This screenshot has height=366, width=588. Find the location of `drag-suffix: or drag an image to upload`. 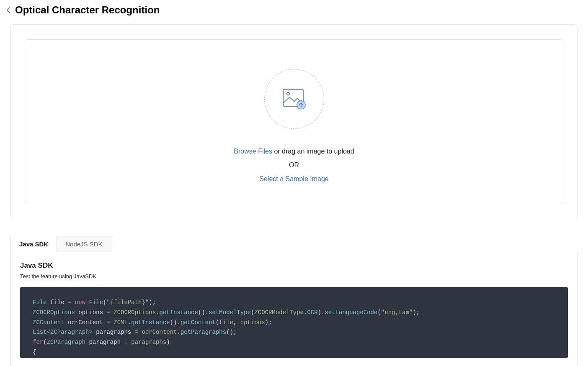

drag-suffix: or drag an image to upload is located at coordinates (313, 151).